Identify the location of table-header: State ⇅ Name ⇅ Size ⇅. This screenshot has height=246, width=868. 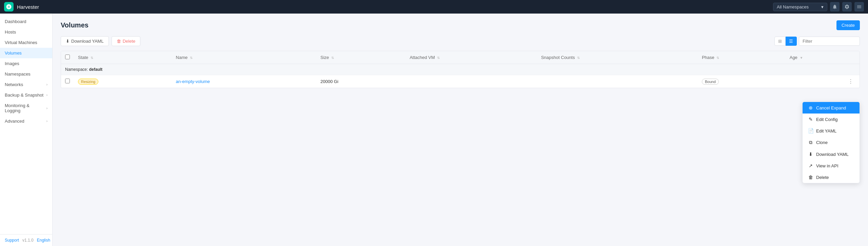
(460, 58).